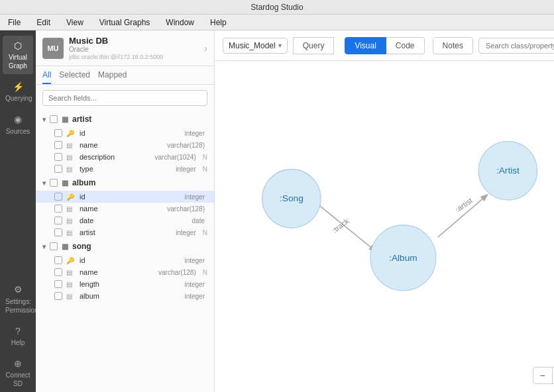 Image resolution: width=554 pixels, height=392 pixels. I want to click on field-artist-desc-type: varchar(1024), so click(176, 158).